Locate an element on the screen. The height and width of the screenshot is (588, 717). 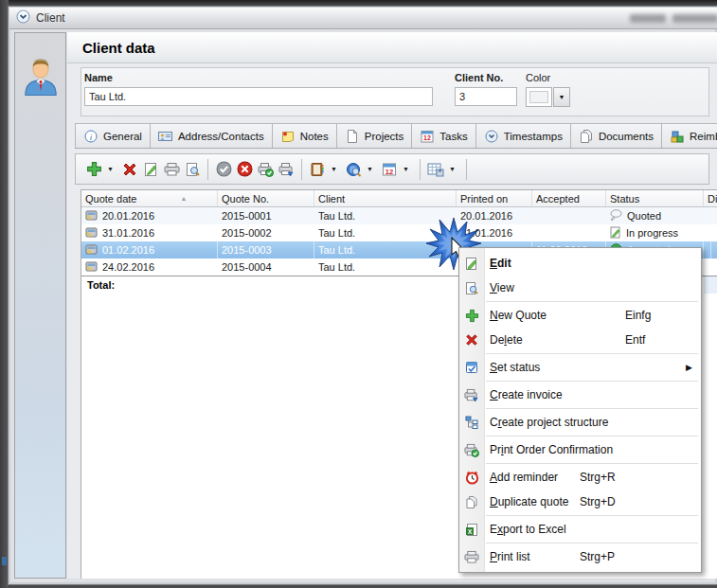
new-quote-button is located at coordinates (94, 169).